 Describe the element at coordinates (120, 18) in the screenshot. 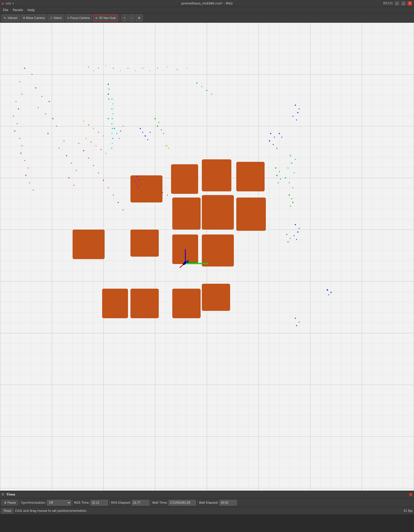

I see `toolbar-separator` at that location.